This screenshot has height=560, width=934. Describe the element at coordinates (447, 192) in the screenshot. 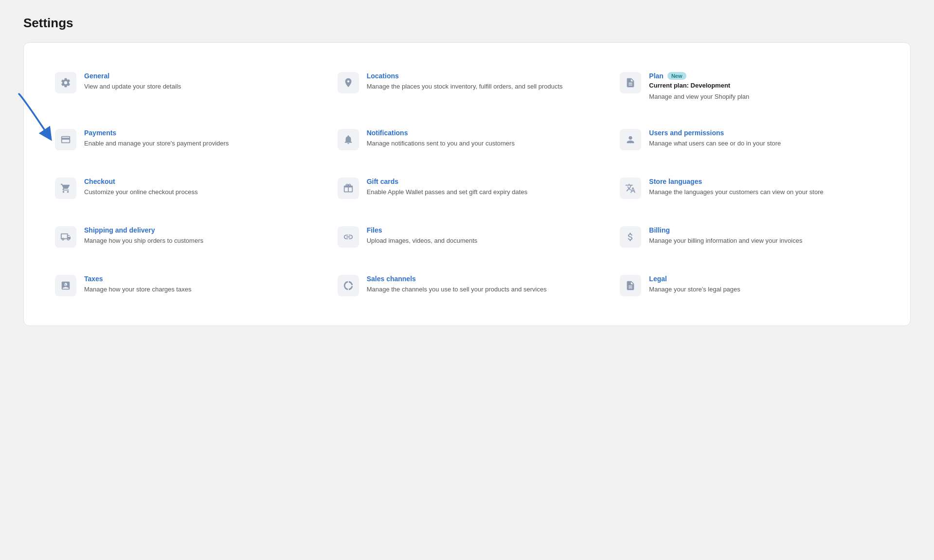

I see `item-description-giftcards: Enable Apple Wallet passes and set gift …` at that location.